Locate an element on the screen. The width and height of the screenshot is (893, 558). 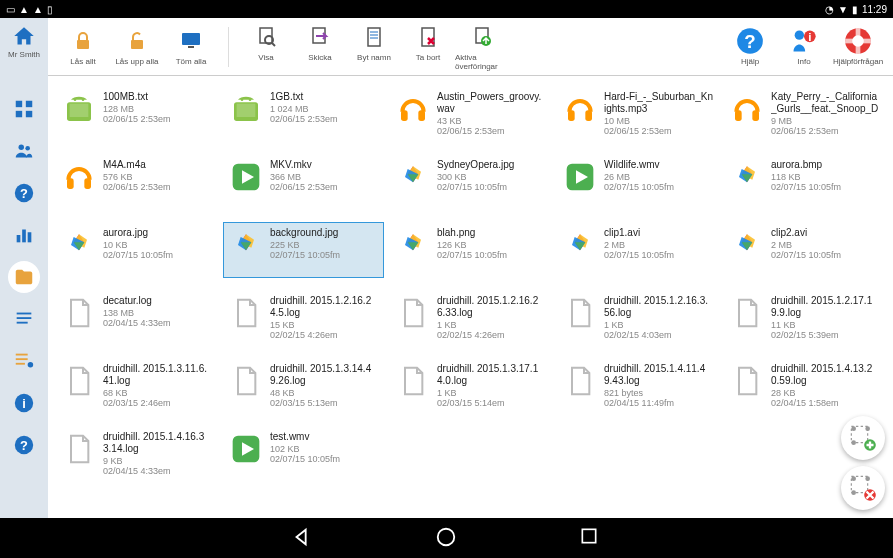
file-date: 02/06/15 2:53em is located at coordinates (658, 131).